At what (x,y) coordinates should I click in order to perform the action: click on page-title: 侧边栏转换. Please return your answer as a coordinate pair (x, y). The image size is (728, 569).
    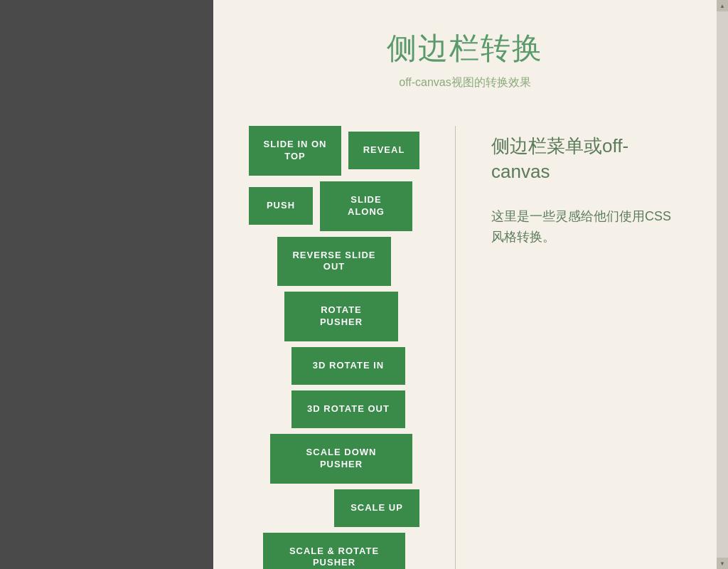
    Looking at the image, I should click on (465, 48).